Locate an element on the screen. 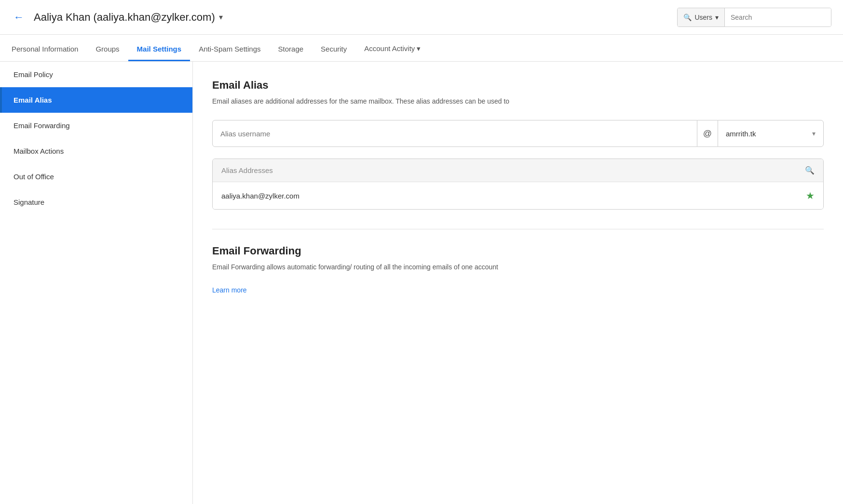 This screenshot has height=504, width=843. tab-anti-spam-settings: Anti-Spam Settings is located at coordinates (230, 53).